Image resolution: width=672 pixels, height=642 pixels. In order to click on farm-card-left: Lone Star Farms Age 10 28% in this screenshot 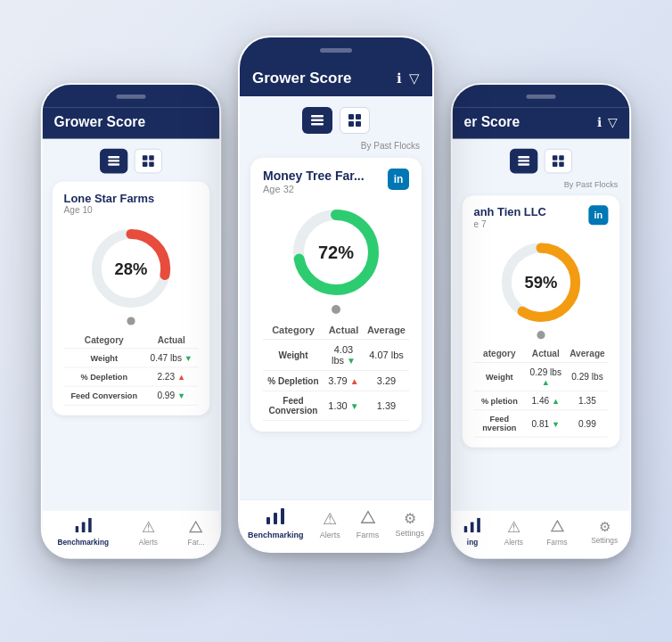, I will do `click(132, 299)`.